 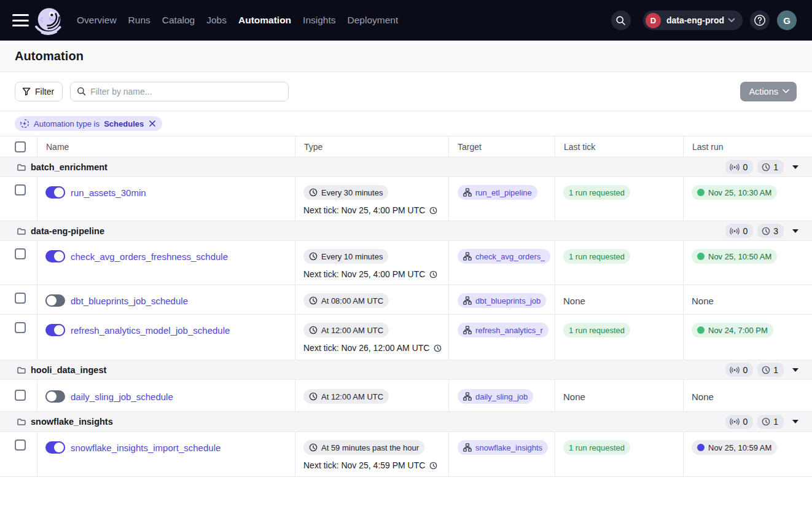 I want to click on target-chip: run_etl_pipeline, so click(x=498, y=192).